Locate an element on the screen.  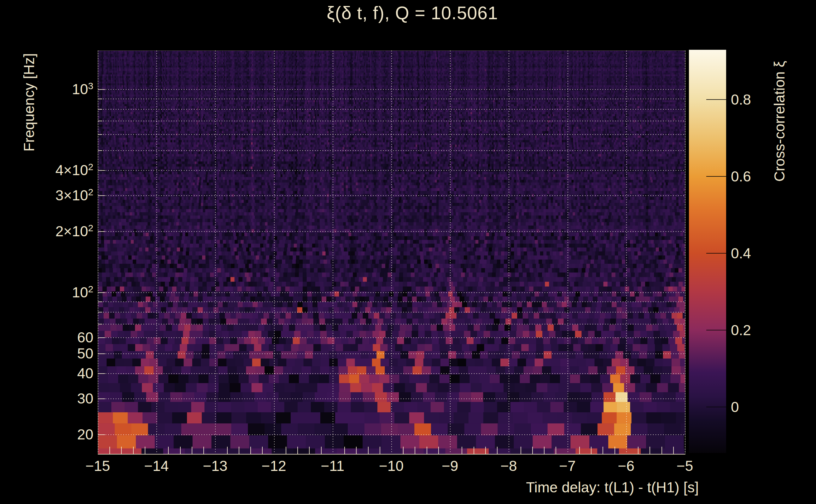
y-tick-label: 103 is located at coordinates (83, 89).